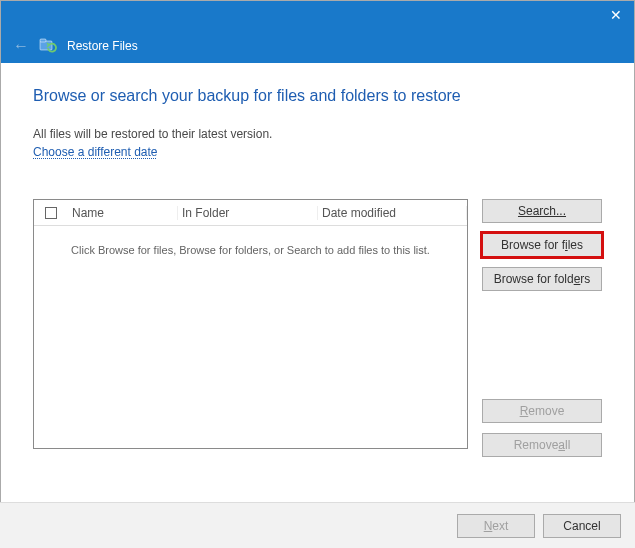  Describe the element at coordinates (318, 96) in the screenshot. I see `page-heading: Browse or search your backup for files a…` at that location.